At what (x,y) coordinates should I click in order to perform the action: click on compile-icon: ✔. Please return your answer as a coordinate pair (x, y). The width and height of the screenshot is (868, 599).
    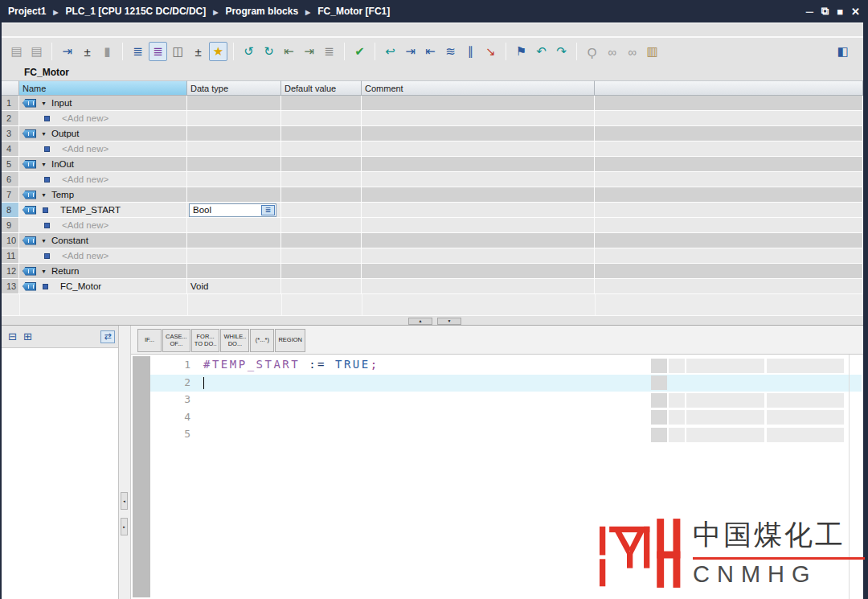
    Looking at the image, I should click on (360, 51).